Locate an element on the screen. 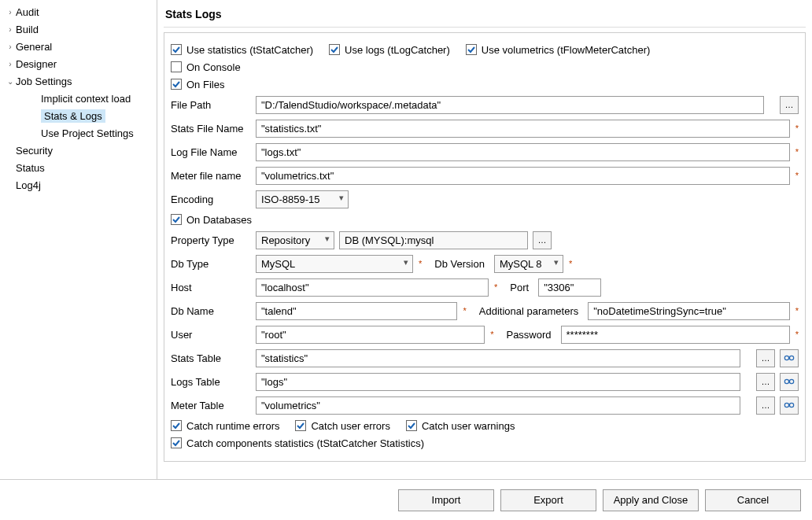 This screenshot has width=812, height=520. catch-comp-stats-label: Catch components statistics (tStatCatche… is located at coordinates (305, 444).